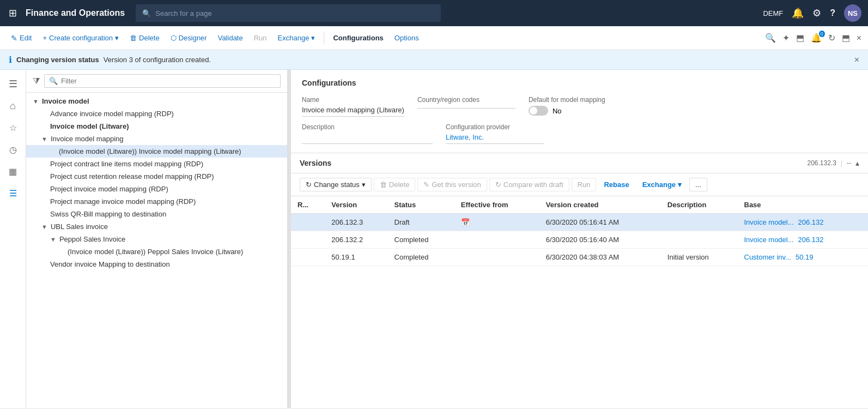 The width and height of the screenshot is (868, 409). What do you see at coordinates (859, 38) in the screenshot?
I see `close-toolbar-icon: ×` at bounding box center [859, 38].